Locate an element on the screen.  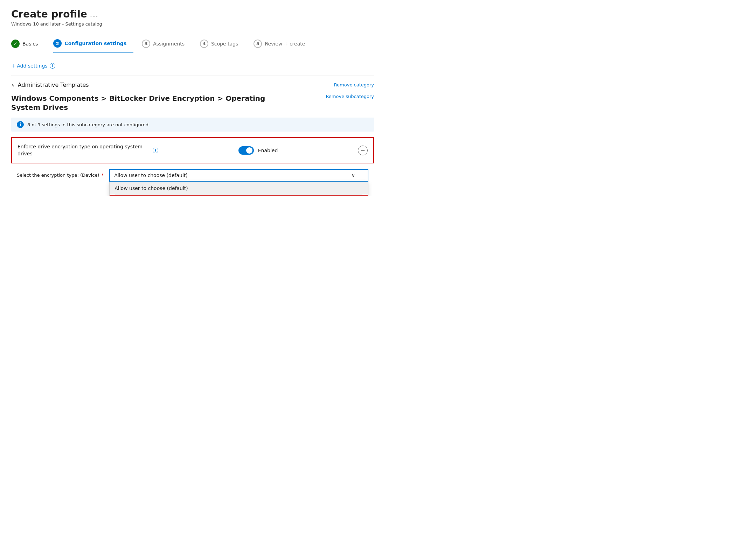
wizard-step-scope: 4 Scope tags is located at coordinates (223, 44).